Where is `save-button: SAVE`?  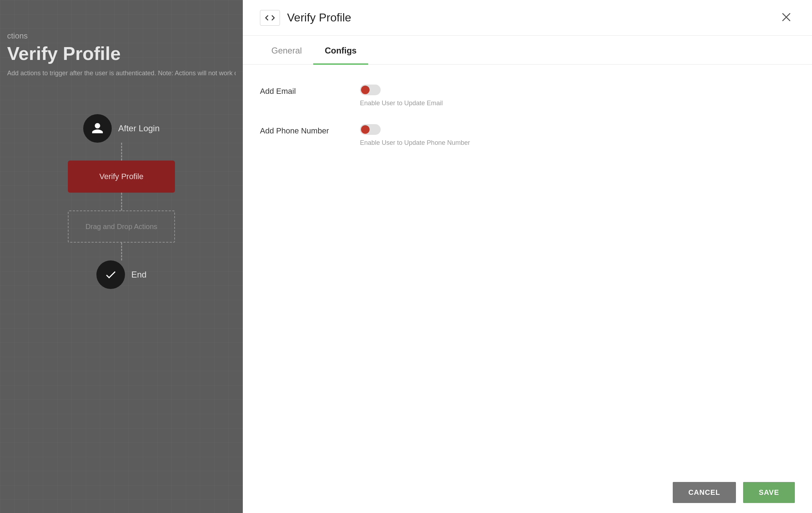
save-button: SAVE is located at coordinates (769, 492).